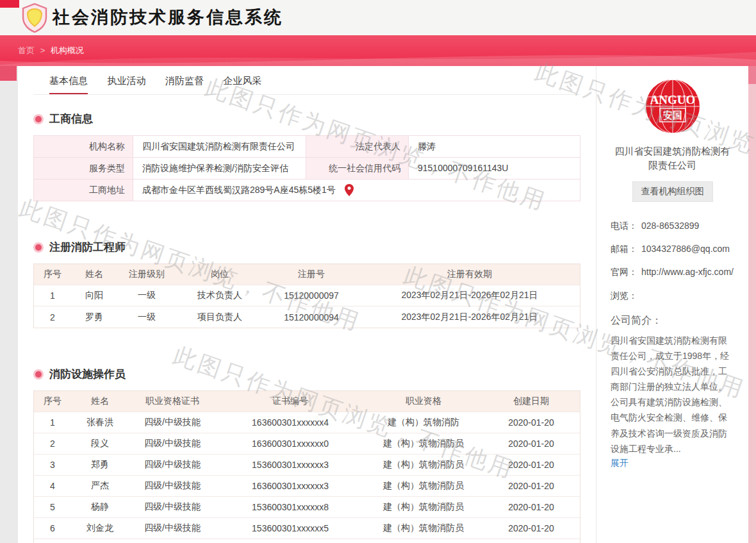 The image size is (756, 543). I want to click on col-header: 注册级别, so click(147, 274).